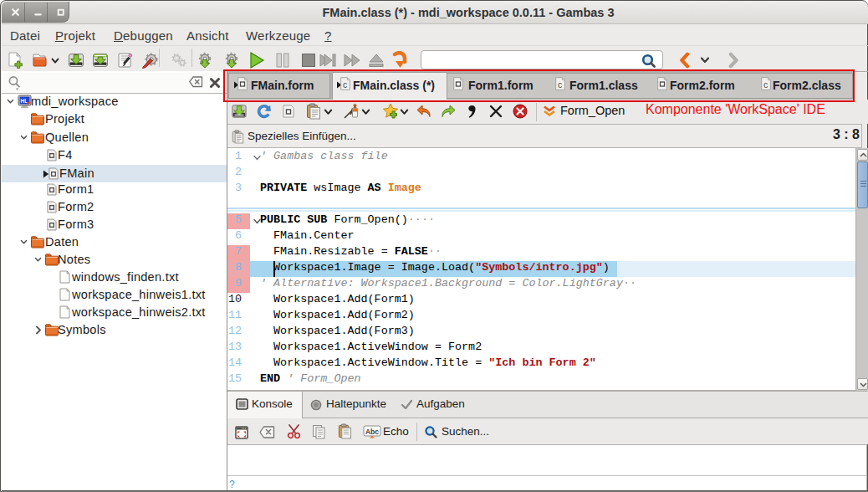 Image resolution: width=868 pixels, height=492 pixels. I want to click on svg-text: HL, so click(23, 100).